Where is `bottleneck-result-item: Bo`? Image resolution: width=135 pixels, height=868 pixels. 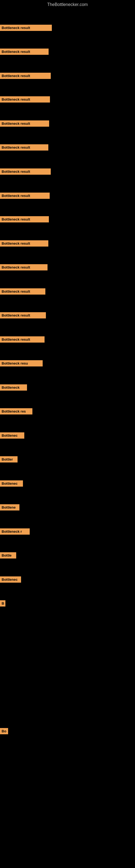
bottleneck-result-item: Bo is located at coordinates (4, 731).